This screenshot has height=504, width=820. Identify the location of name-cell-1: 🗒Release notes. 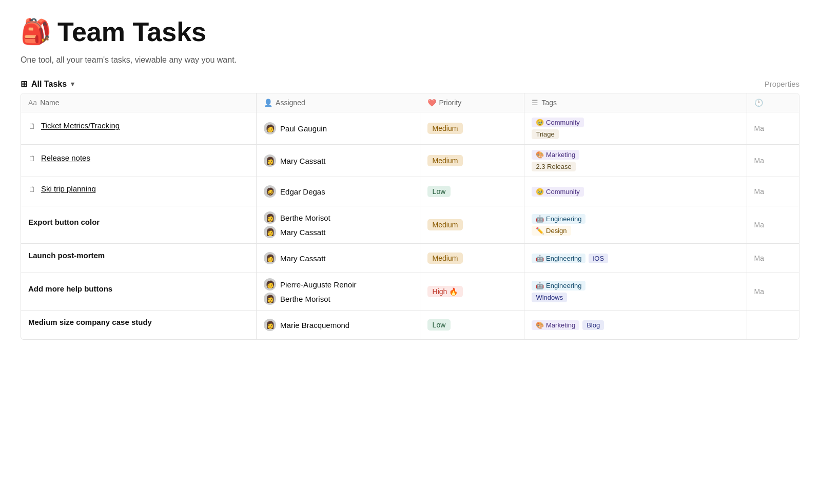
(139, 161).